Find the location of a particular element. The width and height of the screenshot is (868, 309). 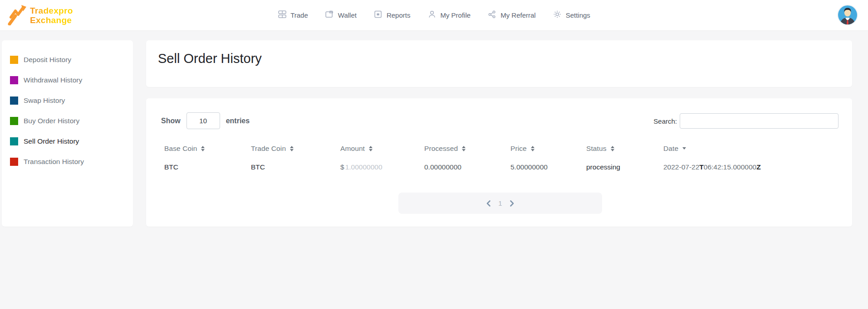

table-search-control: Search: is located at coordinates (746, 121).